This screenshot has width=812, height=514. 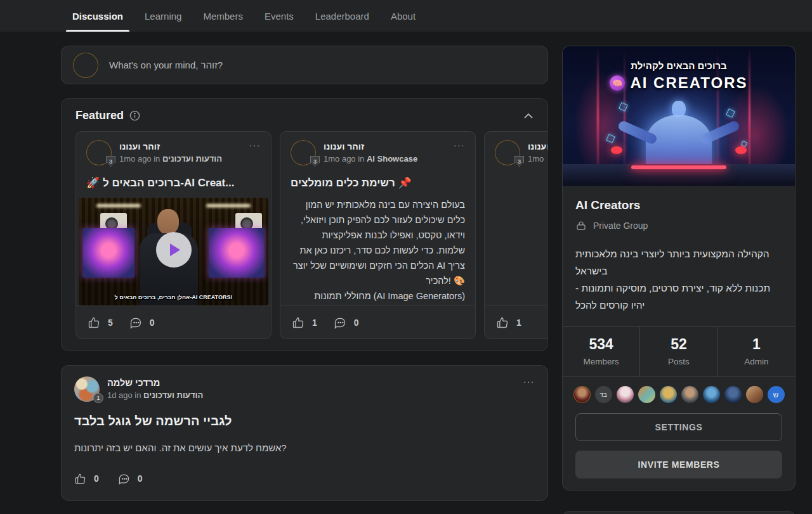 I want to click on lock-icon, so click(x=581, y=226).